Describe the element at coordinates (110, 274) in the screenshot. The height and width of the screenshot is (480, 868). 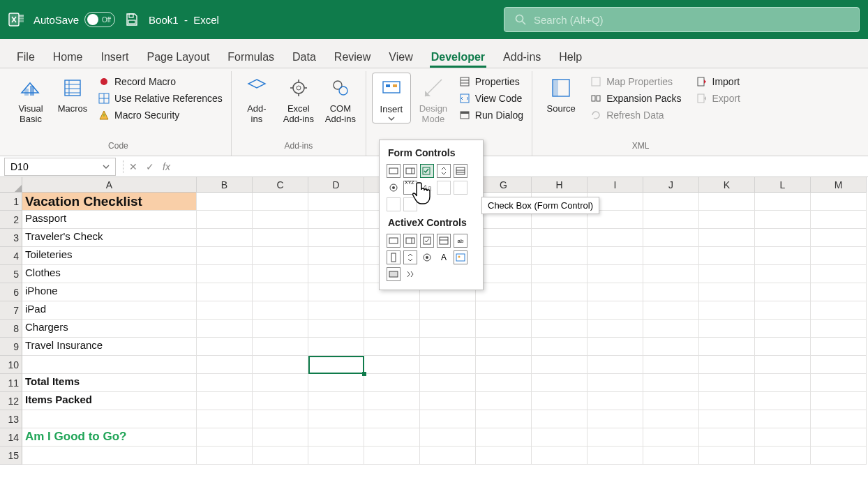
I see `cell-A5: Clothes` at that location.